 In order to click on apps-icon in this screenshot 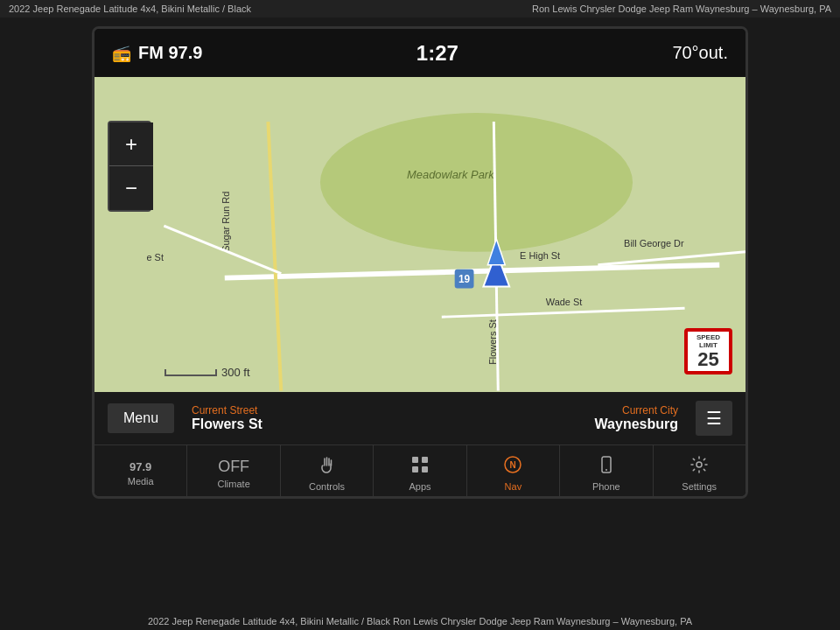, I will do `click(420, 467)`.